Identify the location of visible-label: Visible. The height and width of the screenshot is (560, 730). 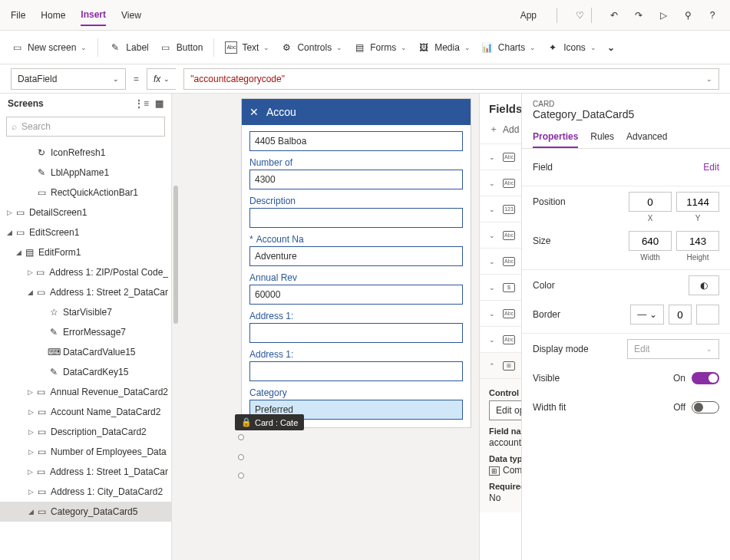
(603, 378).